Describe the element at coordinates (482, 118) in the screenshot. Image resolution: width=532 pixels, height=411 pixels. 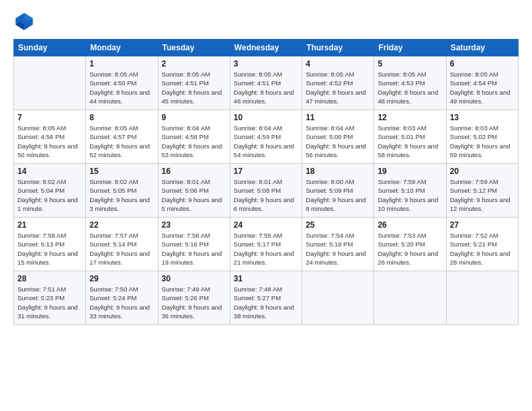
I see `day-number: 13` at that location.